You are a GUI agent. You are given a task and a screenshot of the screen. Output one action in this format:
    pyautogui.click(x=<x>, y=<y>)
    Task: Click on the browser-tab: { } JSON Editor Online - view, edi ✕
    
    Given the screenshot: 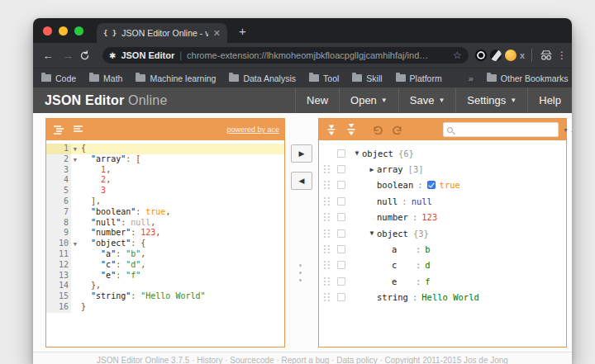 What is the action you would take?
    pyautogui.click(x=162, y=33)
    